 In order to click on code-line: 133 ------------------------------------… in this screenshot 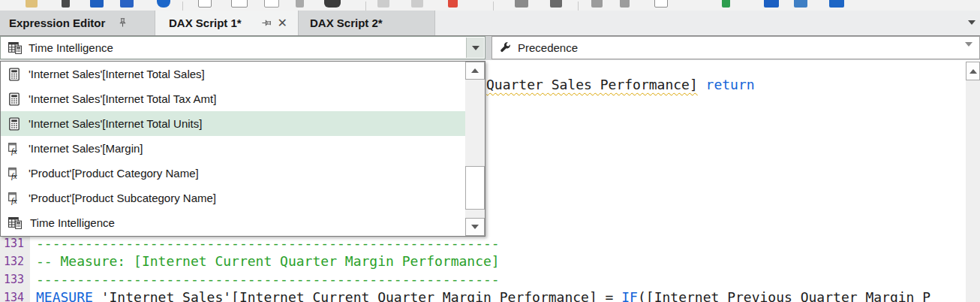, I will do `click(482, 279)`.